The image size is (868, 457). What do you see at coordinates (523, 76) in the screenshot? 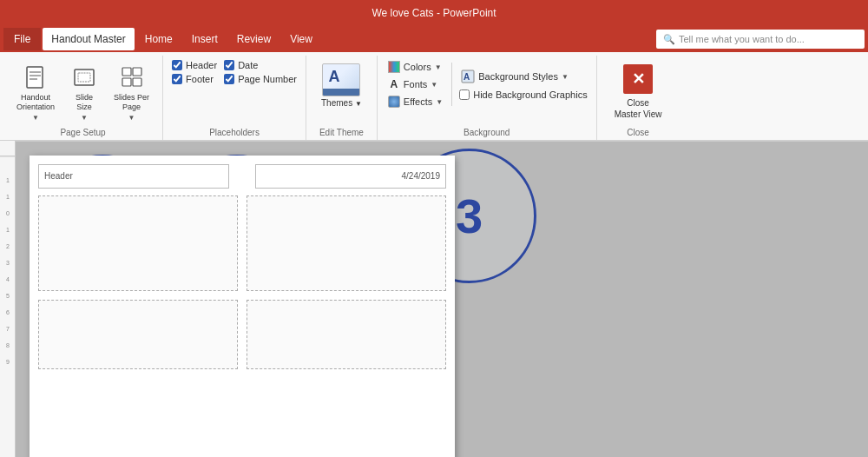
I see `background-styles-button: A Background Styles ▼` at bounding box center [523, 76].